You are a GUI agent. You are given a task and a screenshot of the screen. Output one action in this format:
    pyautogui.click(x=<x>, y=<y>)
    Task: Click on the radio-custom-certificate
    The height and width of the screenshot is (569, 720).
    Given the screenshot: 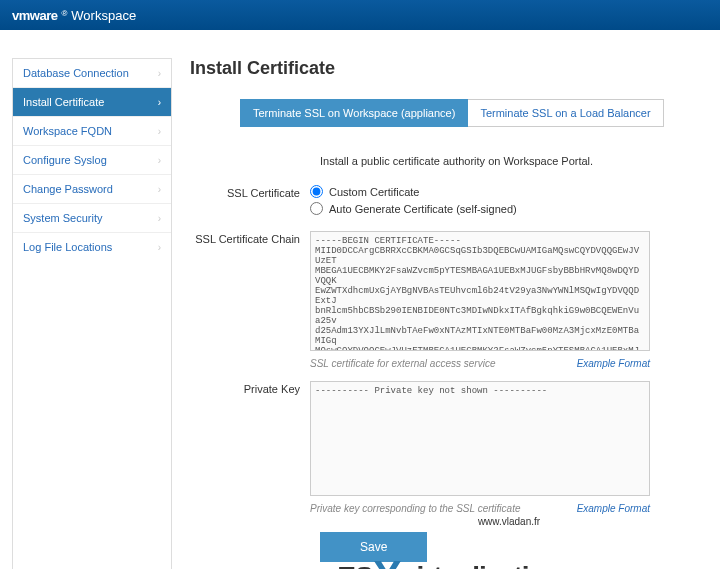 What is the action you would take?
    pyautogui.click(x=316, y=192)
    